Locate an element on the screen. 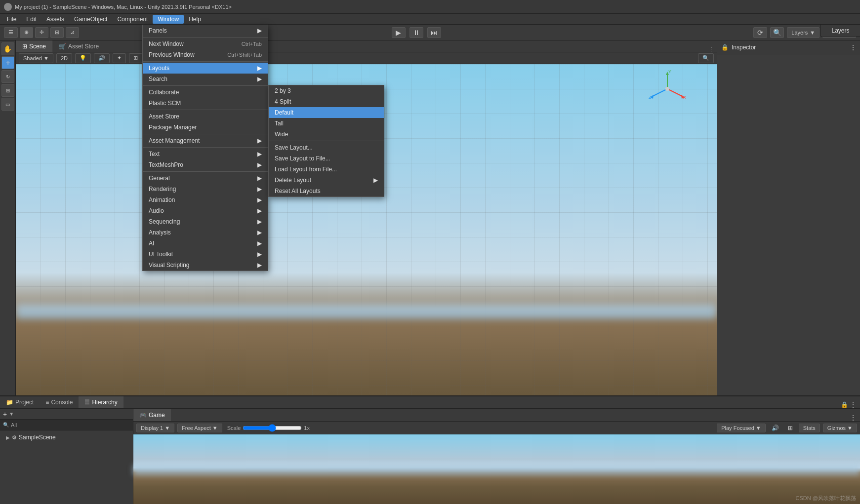 This screenshot has height=504, width=860. bottom-more-btn: ⋮ is located at coordinates (853, 405).